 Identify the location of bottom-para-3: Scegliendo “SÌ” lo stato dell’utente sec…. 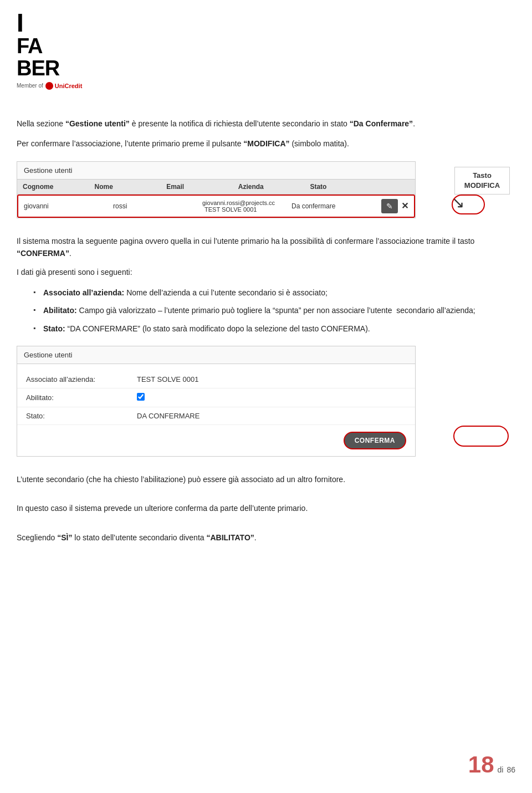
(266, 538).